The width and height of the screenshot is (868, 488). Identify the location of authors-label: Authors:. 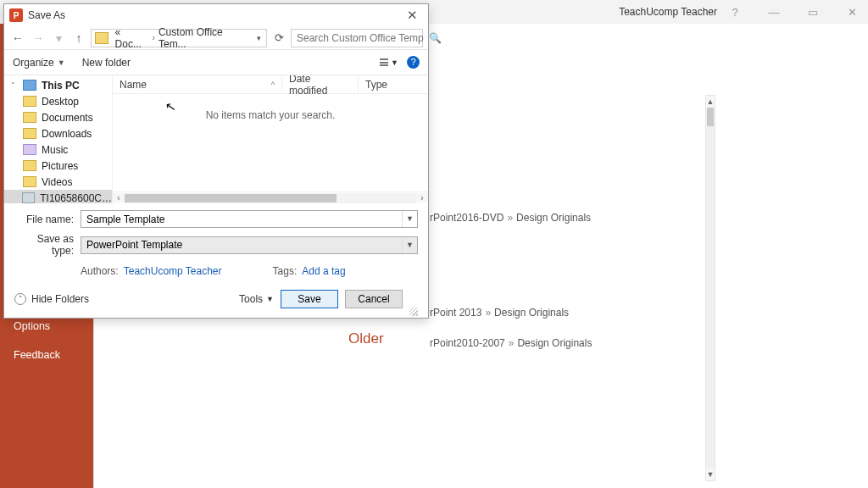
(100, 271).